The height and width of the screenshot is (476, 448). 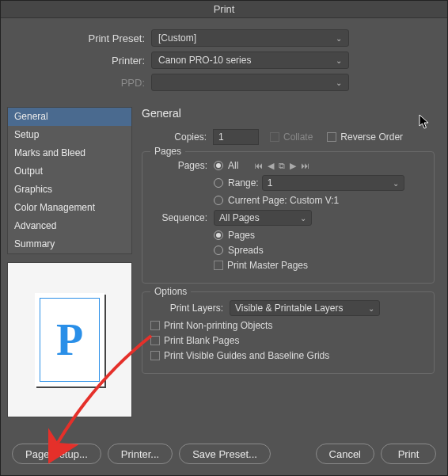 I want to click on layers-label: Print Layers:, so click(x=186, y=308).